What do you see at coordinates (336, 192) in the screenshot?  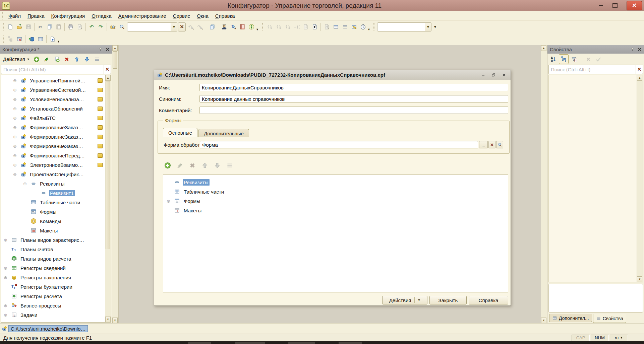 I see `object-list-item-табличные-части: Табличные части` at bounding box center [336, 192].